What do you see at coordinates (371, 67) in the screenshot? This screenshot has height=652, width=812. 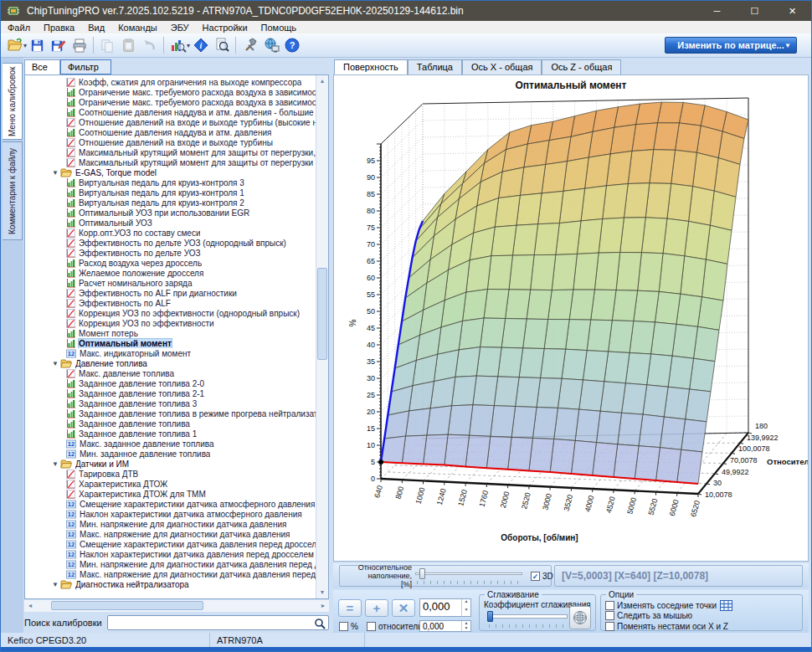 I see `tab-surface: Поверхность` at bounding box center [371, 67].